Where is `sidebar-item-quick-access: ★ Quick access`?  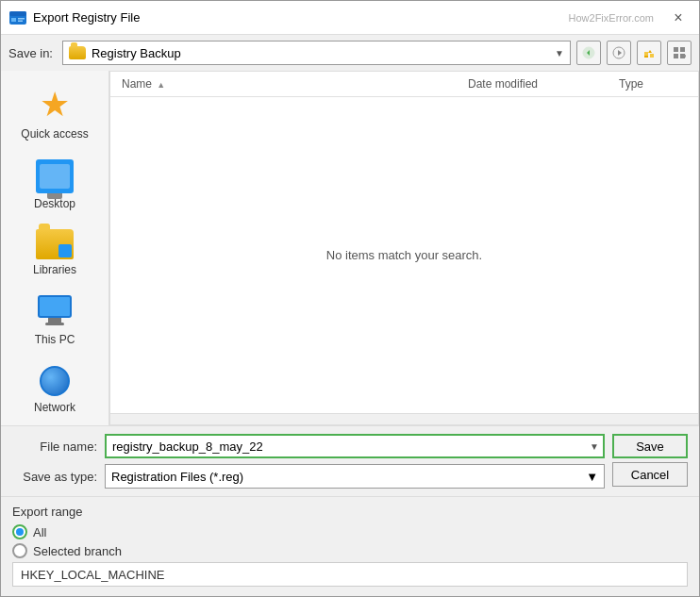 sidebar-item-quick-access: ★ Quick access is located at coordinates (55, 113).